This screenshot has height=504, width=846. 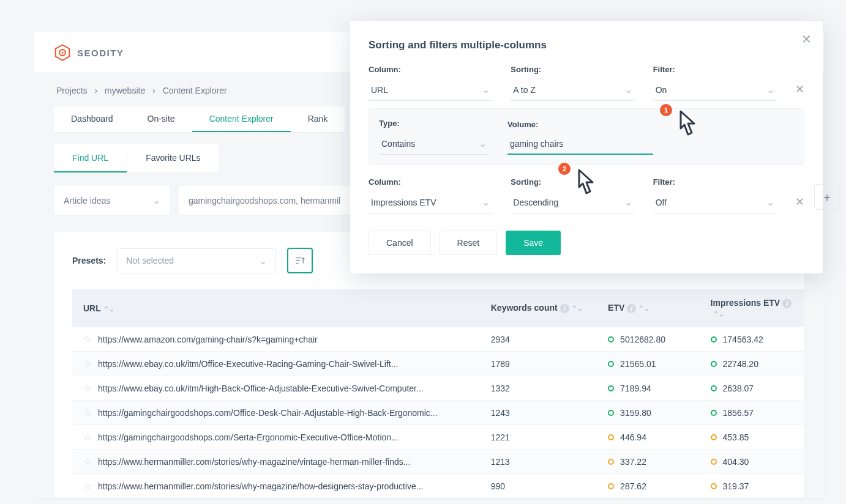 I want to click on brand-logo: SEODITY, so click(x=89, y=53).